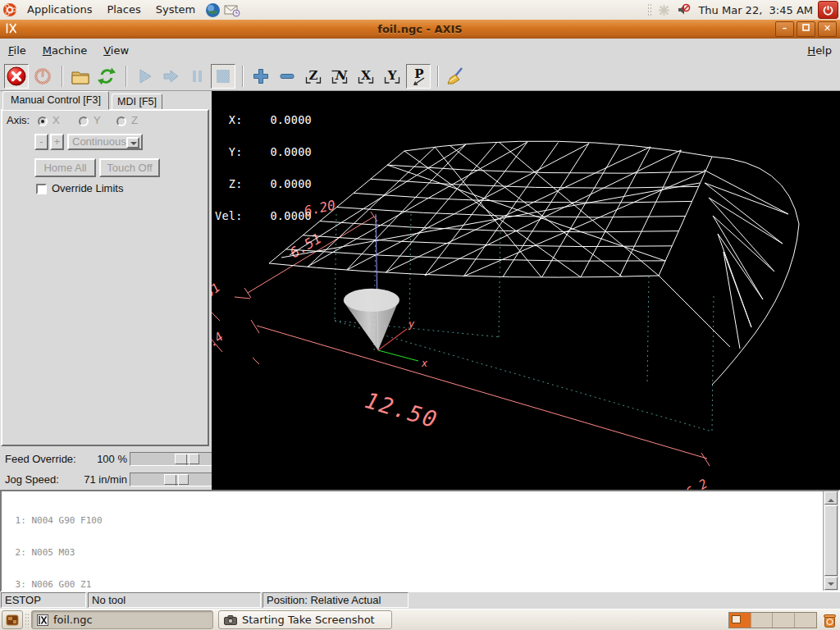  I want to click on view-rotated-top-button: N, so click(340, 76).